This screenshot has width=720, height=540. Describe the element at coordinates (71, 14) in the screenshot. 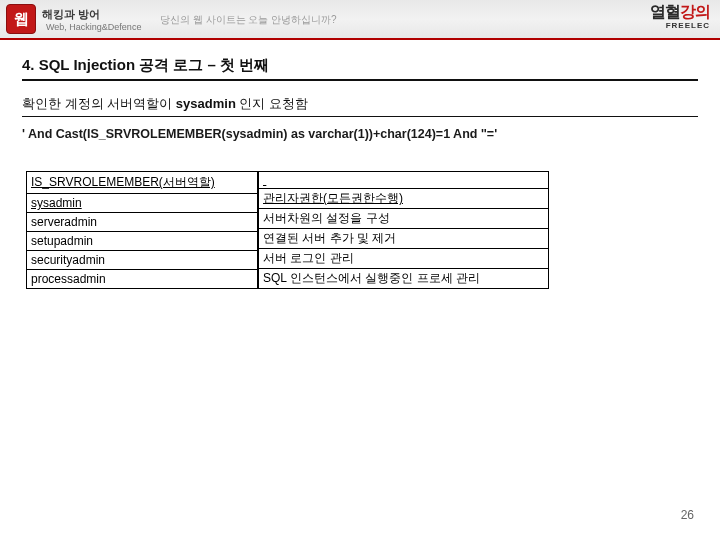

I see `logo-main: 해킹과 방어` at that location.